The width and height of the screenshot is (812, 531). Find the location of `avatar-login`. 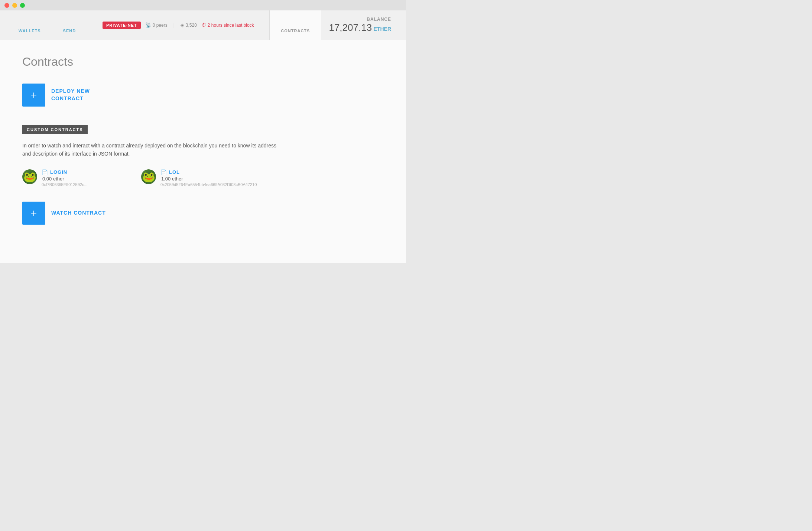

avatar-login is located at coordinates (30, 177).